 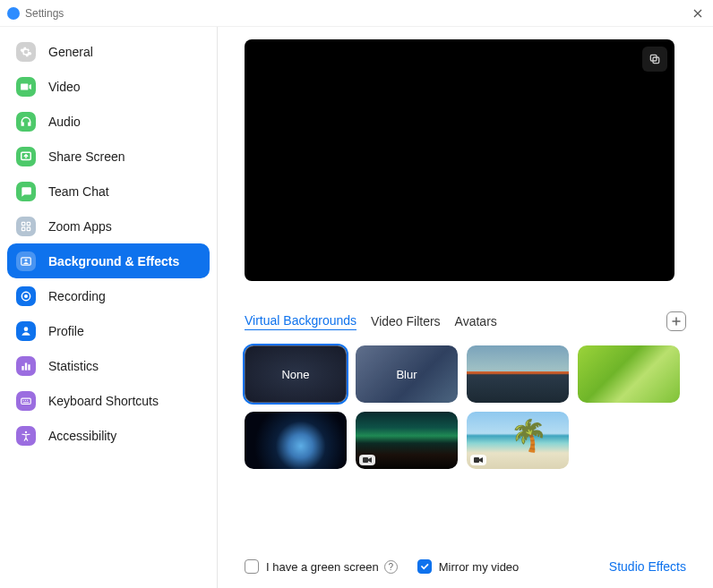 What do you see at coordinates (648, 567) in the screenshot?
I see `studio-effects-link: Studio Effects` at bounding box center [648, 567].